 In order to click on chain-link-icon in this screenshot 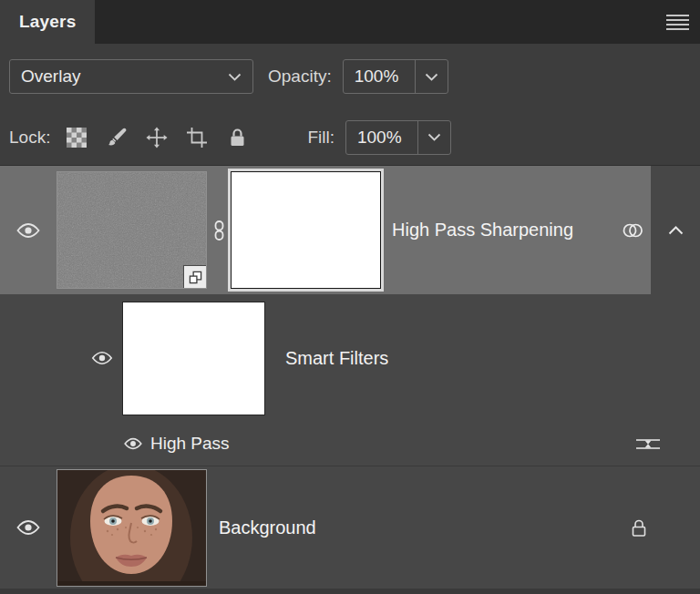, I will do `click(219, 230)`.